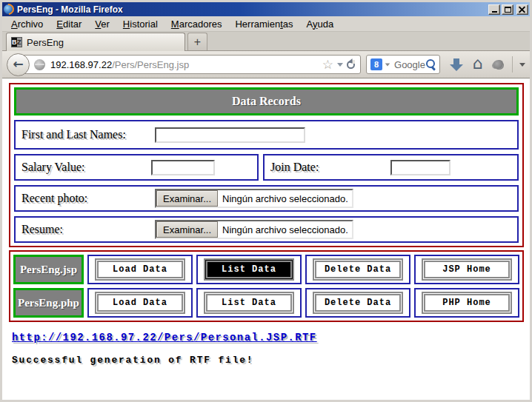 This screenshot has height=402, width=532. I want to click on menu-editar: Editar, so click(69, 24).